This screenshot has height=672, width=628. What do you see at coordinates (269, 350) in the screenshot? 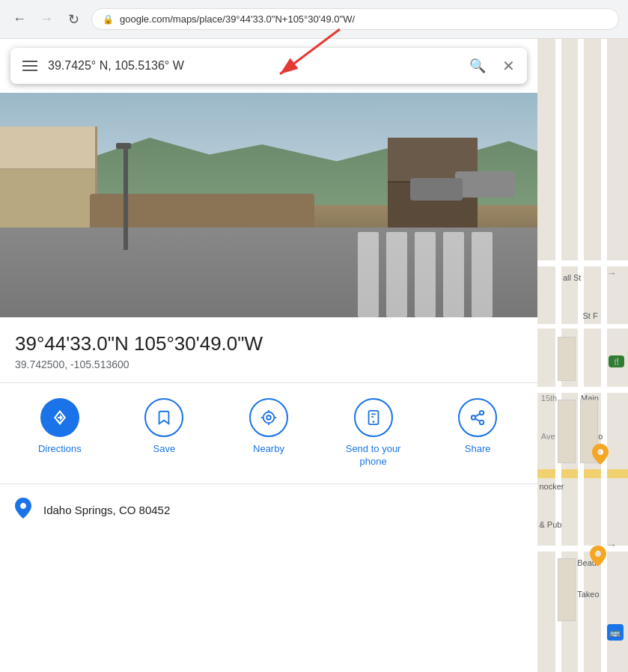
I see `info-section: 39°44'33.0"N 105°30'49.0"W 39.742500, -1…` at bounding box center [269, 350].